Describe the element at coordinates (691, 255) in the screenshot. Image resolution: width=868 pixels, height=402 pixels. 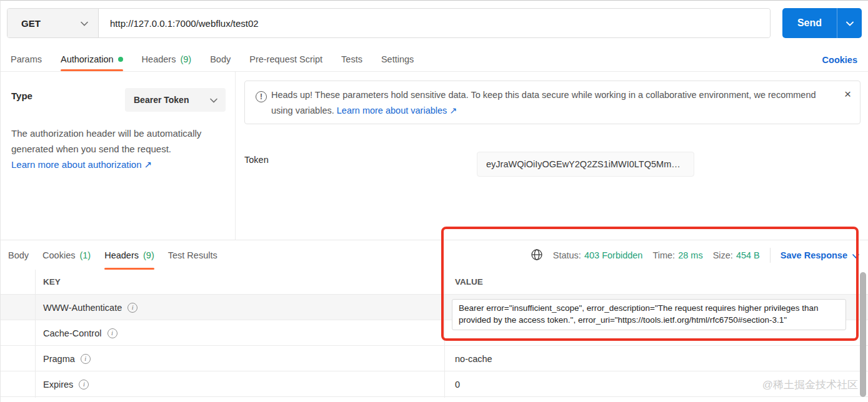
I see `time-value: 28 ms` at that location.